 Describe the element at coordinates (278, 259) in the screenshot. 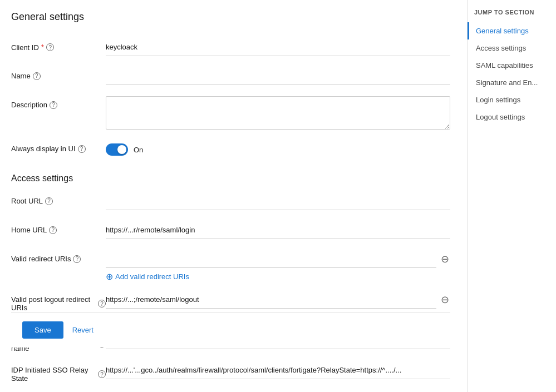

I see `valid-redirect-input-group: ⊖` at that location.